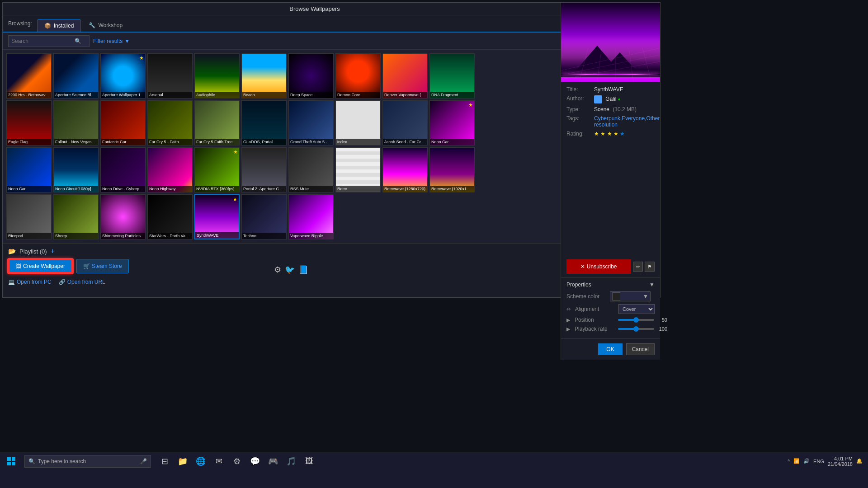 The height and width of the screenshot is (488, 868). What do you see at coordinates (610, 309) in the screenshot?
I see `alignment-row: ⇔ Alignment Cover` at bounding box center [610, 309].